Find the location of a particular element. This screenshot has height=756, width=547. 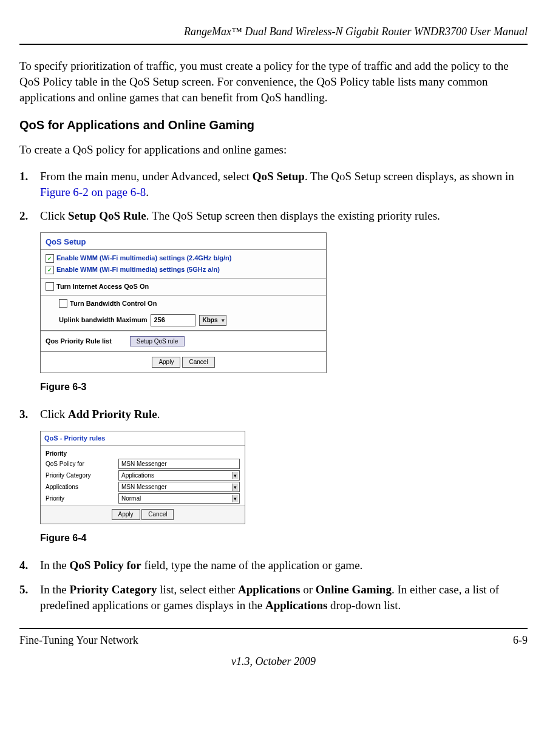

qos-setup-screenshot: QoS Setup ✓ Enable WMM (Wi-Fi multimedia… is located at coordinates (183, 303).